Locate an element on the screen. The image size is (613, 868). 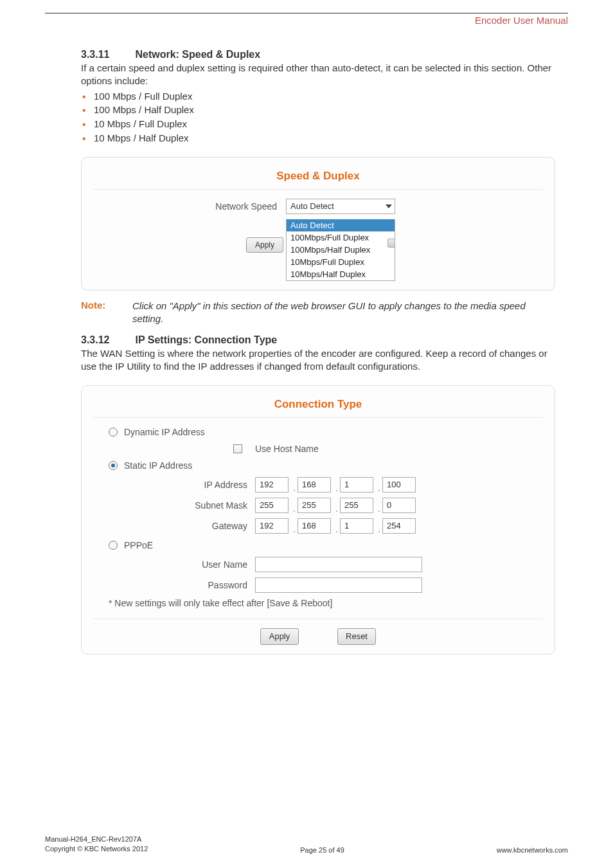
dynamic-ip-radio-row: Dynamic IP Address is located at coordinates (326, 432).